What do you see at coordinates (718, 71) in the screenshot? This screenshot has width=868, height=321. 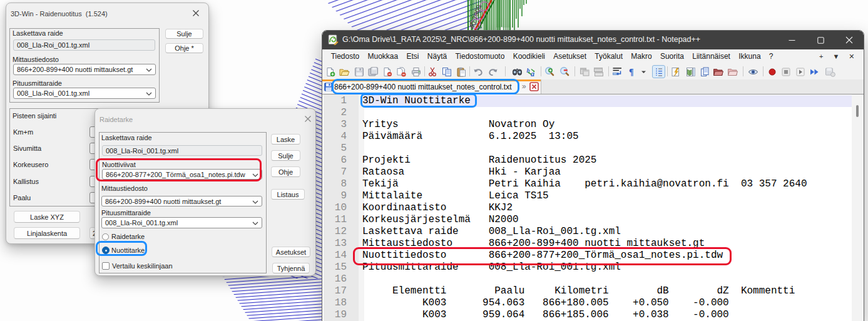 I see `folder-workspace-icon` at bounding box center [718, 71].